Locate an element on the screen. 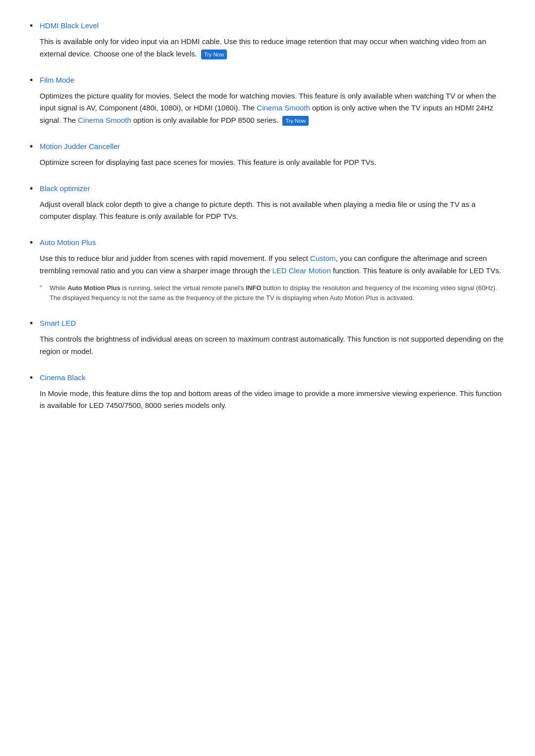 Image resolution: width=535 pixels, height=756 pixels. led-clear-motion-link: LED Clear Motion is located at coordinates (301, 270).